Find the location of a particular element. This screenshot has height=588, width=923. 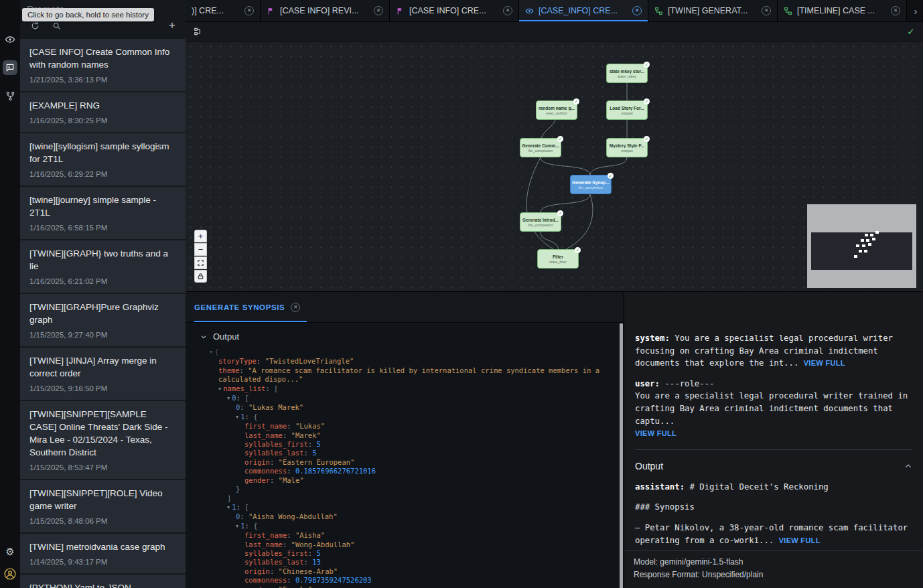

prompt-title: [twine][journey] simple sample - 2T1L is located at coordinates (103, 206).